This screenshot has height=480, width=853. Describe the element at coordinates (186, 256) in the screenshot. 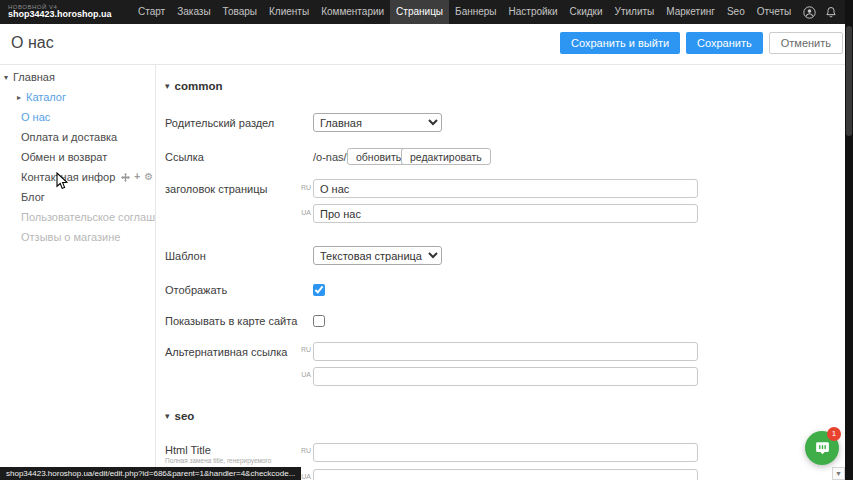

I see `template-label: Шаблон` at that location.